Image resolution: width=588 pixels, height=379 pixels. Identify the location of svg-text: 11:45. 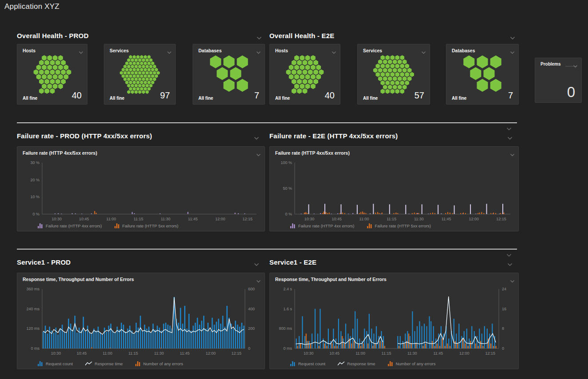
(438, 353).